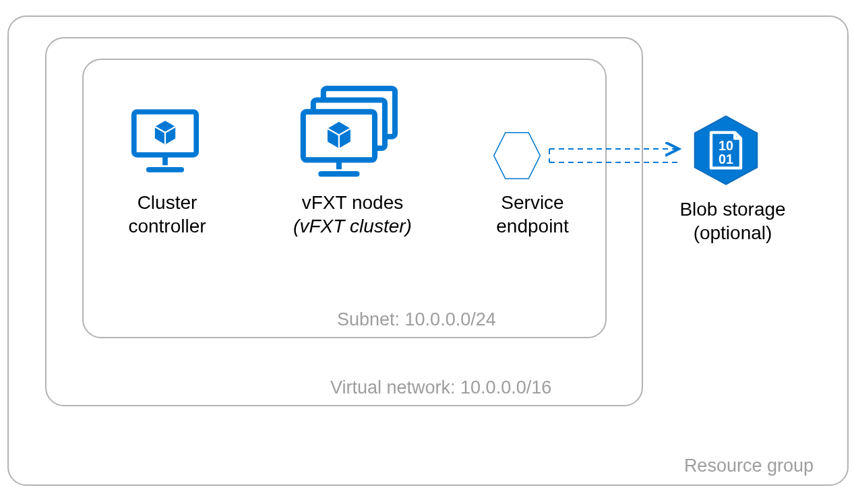 Image resolution: width=854 pixels, height=504 pixels. What do you see at coordinates (532, 202) in the screenshot?
I see `service-endpoint-label-l1: Service` at bounding box center [532, 202].